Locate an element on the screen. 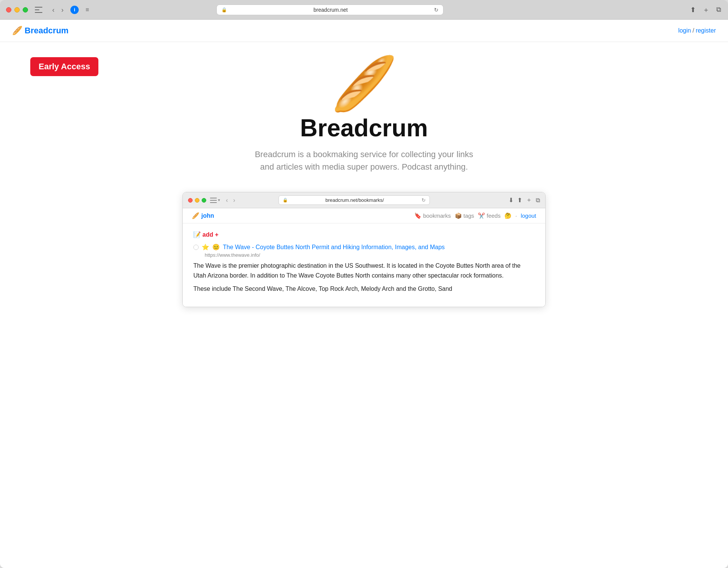 The width and height of the screenshot is (728, 568). hero-desc-line1: Breadcrum is a bookmaking service for co… is located at coordinates (364, 154).